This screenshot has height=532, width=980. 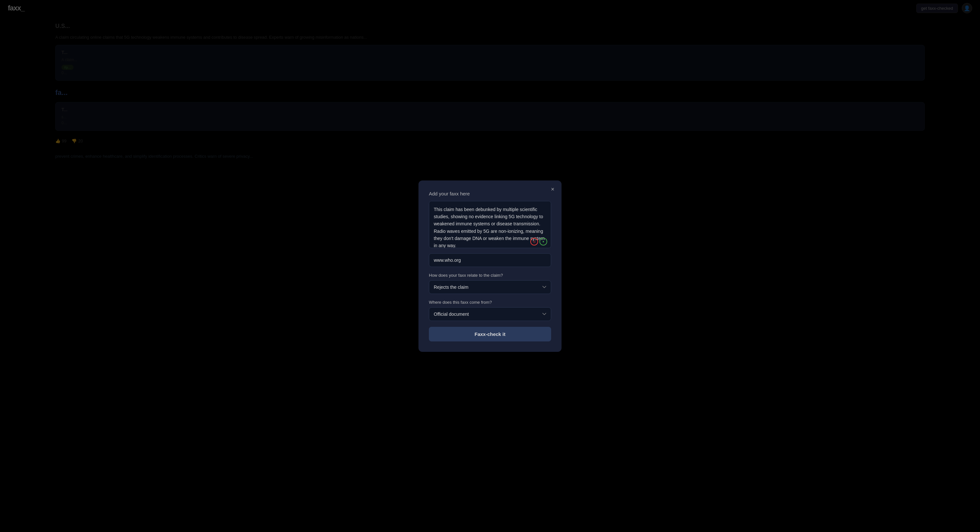 I want to click on relation-label: How does your faxx relate to the claim?, so click(x=490, y=276).